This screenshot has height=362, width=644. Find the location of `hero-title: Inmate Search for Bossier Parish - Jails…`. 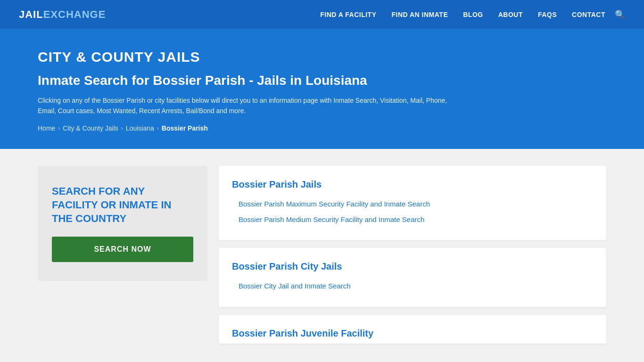

hero-title: Inmate Search for Bossier Parish - Jails… is located at coordinates (322, 81).